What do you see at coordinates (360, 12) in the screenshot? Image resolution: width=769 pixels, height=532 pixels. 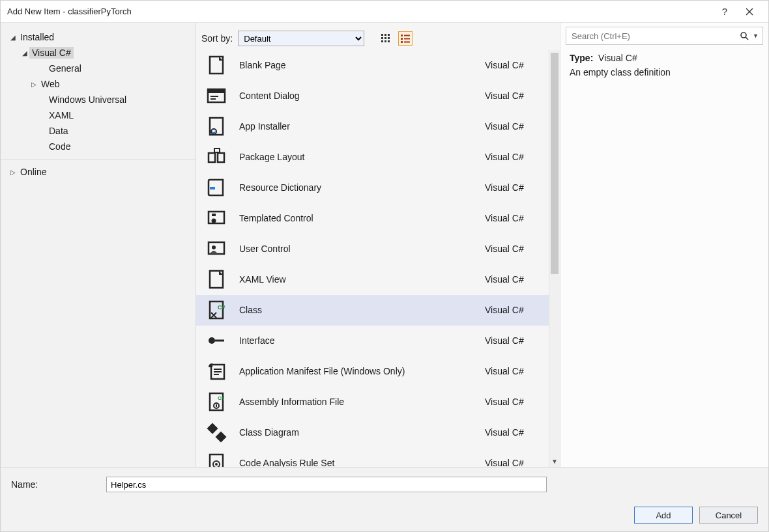 I see `window-title: Add New Item - classifierPyTorch` at bounding box center [360, 12].